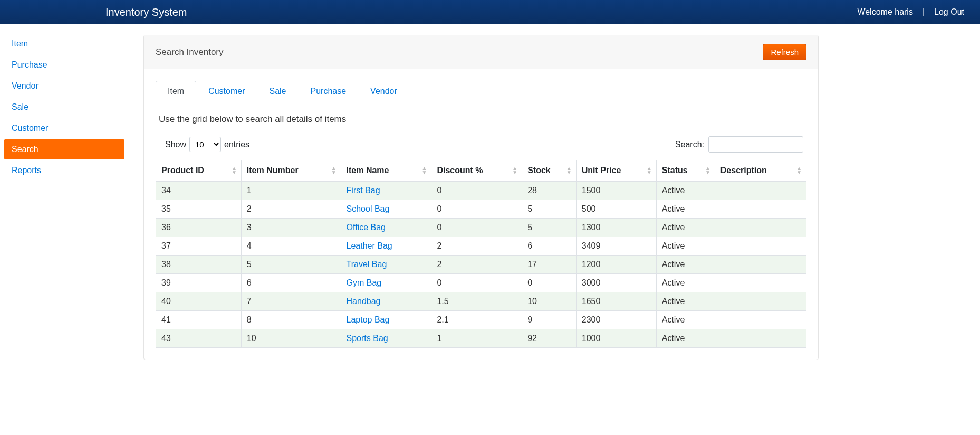 Image resolution: width=980 pixels, height=435 pixels. What do you see at coordinates (616, 191) in the screenshot?
I see `table-cell: 1500` at bounding box center [616, 191].